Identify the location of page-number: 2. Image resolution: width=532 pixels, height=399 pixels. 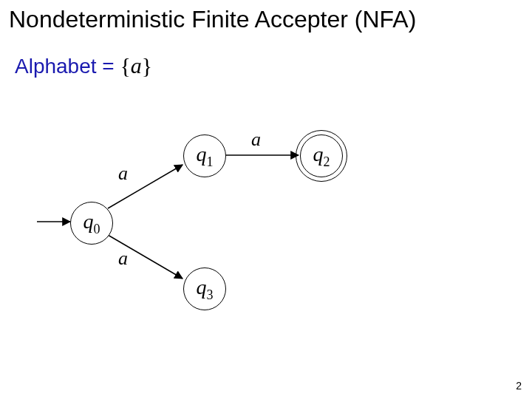
(519, 386).